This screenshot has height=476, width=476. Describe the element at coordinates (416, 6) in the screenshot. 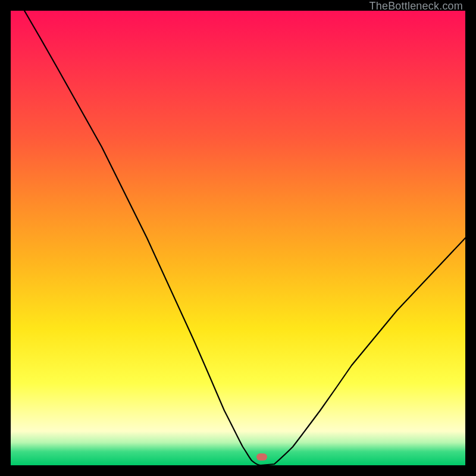

I see `watermark-text: TheBottleneck.com` at that location.